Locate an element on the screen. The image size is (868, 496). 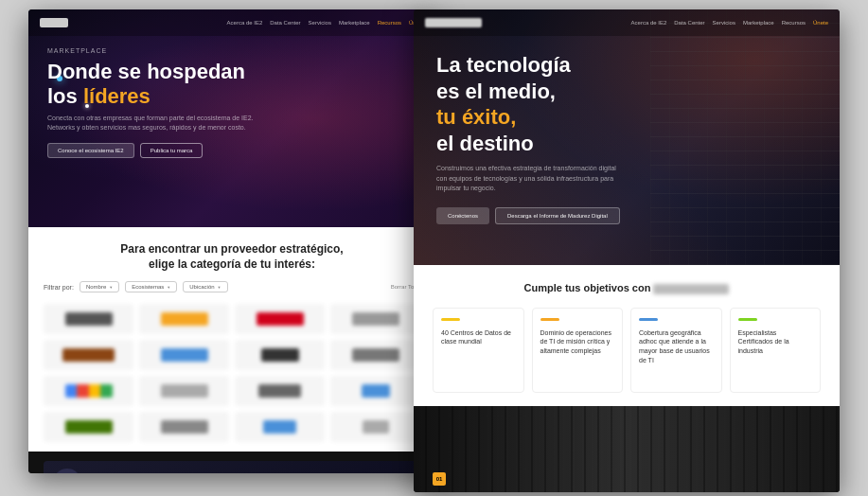
feature-cards: 40 Centros de Datos de clase mundial Dom… is located at coordinates (627, 350).